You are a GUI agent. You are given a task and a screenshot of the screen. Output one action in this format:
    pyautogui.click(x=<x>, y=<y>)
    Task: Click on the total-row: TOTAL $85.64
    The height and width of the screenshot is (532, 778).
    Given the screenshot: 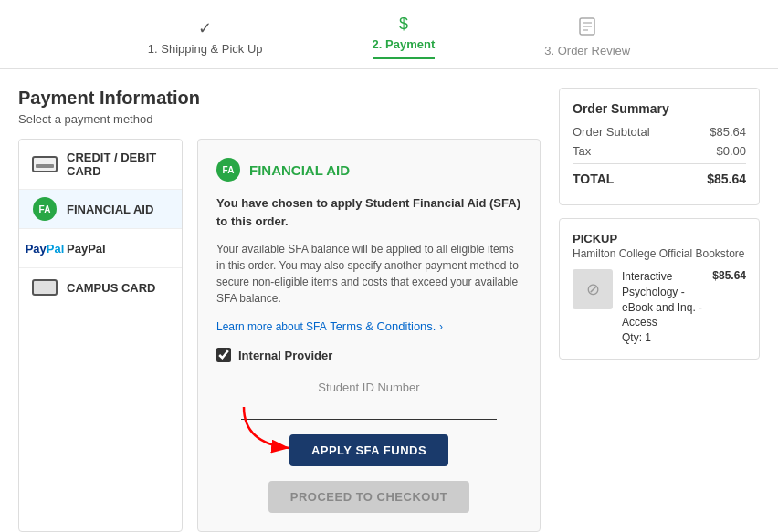 What is the action you would take?
    pyautogui.click(x=659, y=175)
    